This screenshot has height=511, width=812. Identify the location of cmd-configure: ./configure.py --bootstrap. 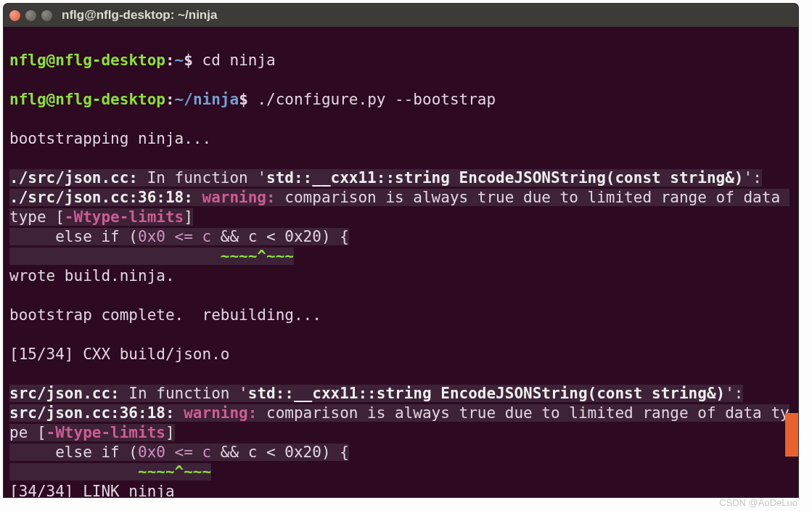
(372, 99).